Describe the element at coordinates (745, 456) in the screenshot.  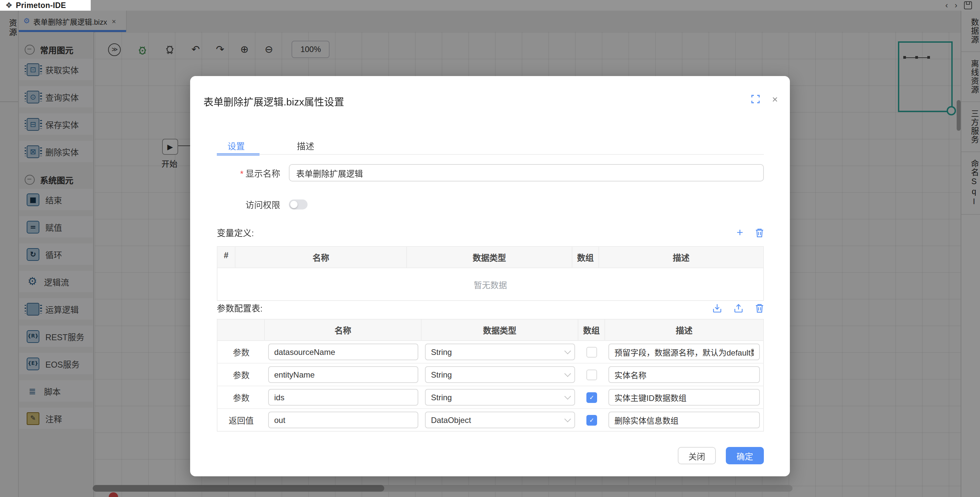
I see `ok-button: 确定` at that location.